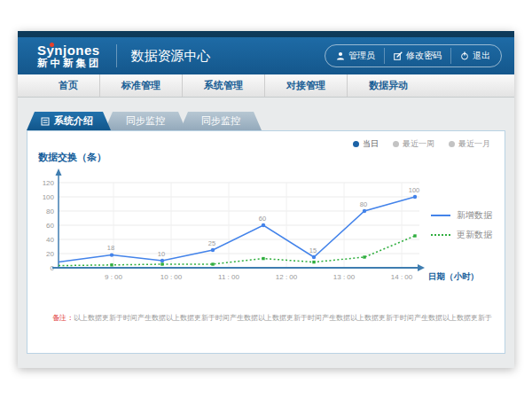  Describe the element at coordinates (69, 56) in the screenshot. I see `brand-logo: Synjones 新中新集团` at that location.